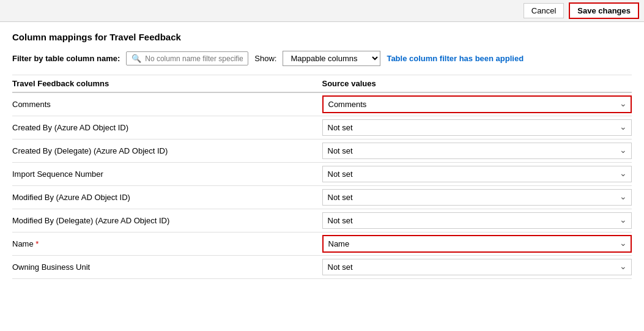  What do you see at coordinates (168, 220) in the screenshot?
I see `row-label: Modified By (Delegate) (Azure AD Object …` at bounding box center [168, 220].